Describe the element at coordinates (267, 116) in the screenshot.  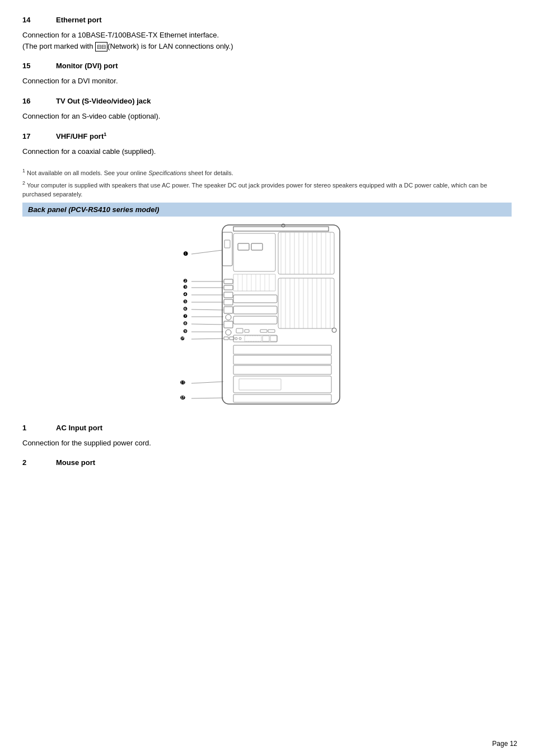
I see `section-16-line1: Connection for an S-video cable (optiona…` at that location.